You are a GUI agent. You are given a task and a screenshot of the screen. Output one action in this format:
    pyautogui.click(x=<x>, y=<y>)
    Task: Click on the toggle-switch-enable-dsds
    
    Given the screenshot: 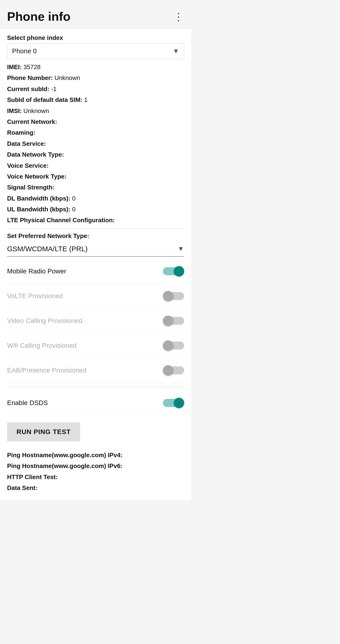 What is the action you would take?
    pyautogui.click(x=174, y=403)
    